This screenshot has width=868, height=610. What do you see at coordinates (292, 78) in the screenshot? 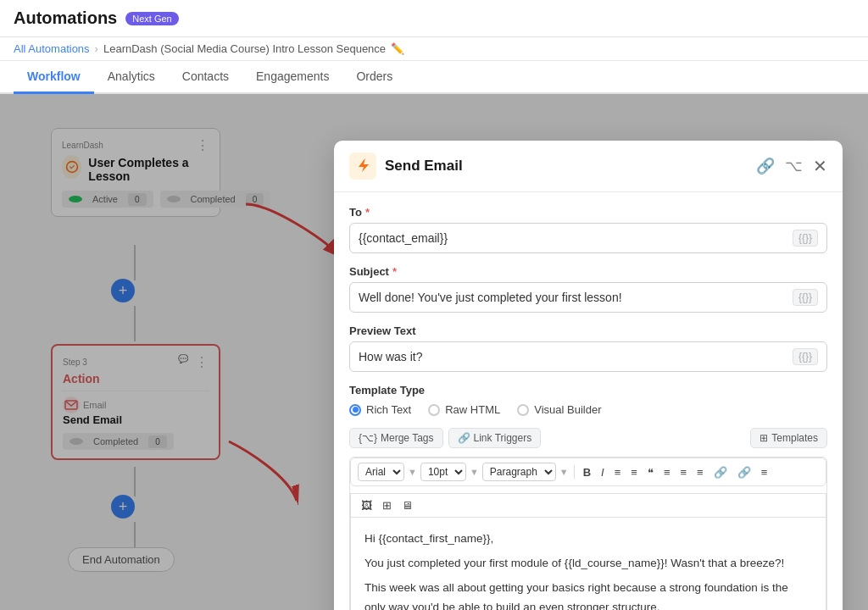
I see `tab-engagements: Engagements` at bounding box center [292, 78].